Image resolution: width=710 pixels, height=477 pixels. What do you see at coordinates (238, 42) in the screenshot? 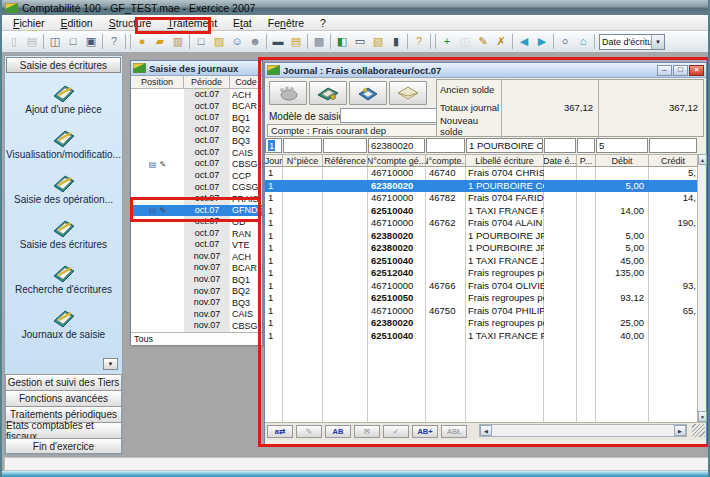
I see `account-user-icon: ☺` at bounding box center [238, 42].